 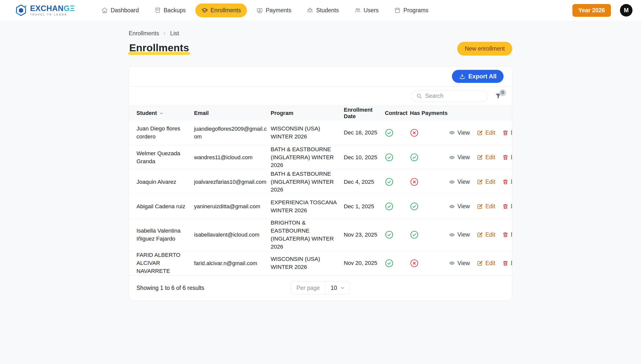 What do you see at coordinates (416, 11) in the screenshot?
I see `nav-label: Programs` at bounding box center [416, 11].